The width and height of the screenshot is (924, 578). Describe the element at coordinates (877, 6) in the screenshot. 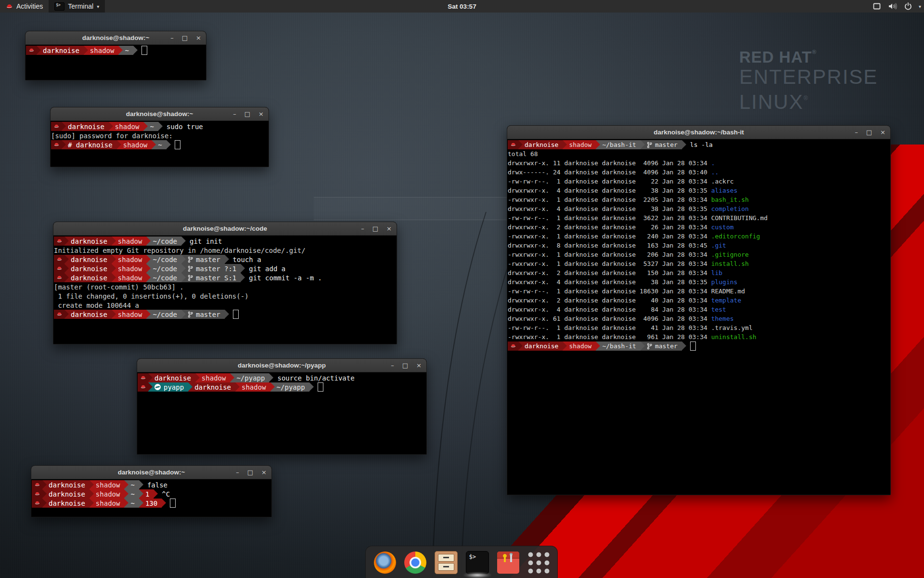

I see `screen-brightness-icon` at that location.